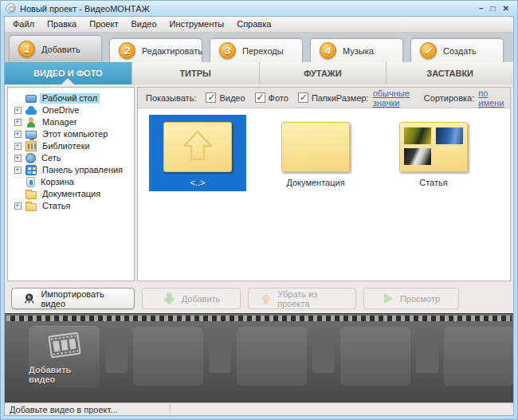 This screenshot has width=518, height=420. What do you see at coordinates (65, 345) in the screenshot?
I see `film-strip-icon` at bounding box center [65, 345].